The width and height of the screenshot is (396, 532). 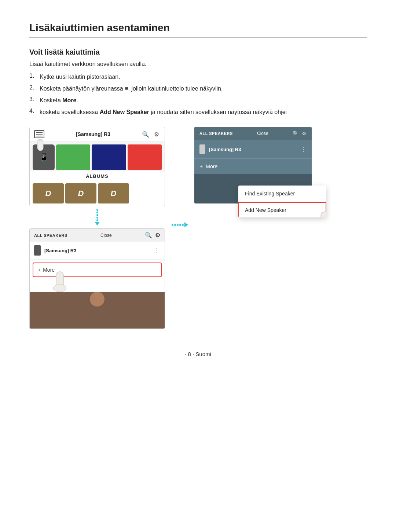 What do you see at coordinates (253, 133) in the screenshot?
I see `right-speakers-header: ALL SPEAKERS Close 🔍 ⚙` at bounding box center [253, 133].